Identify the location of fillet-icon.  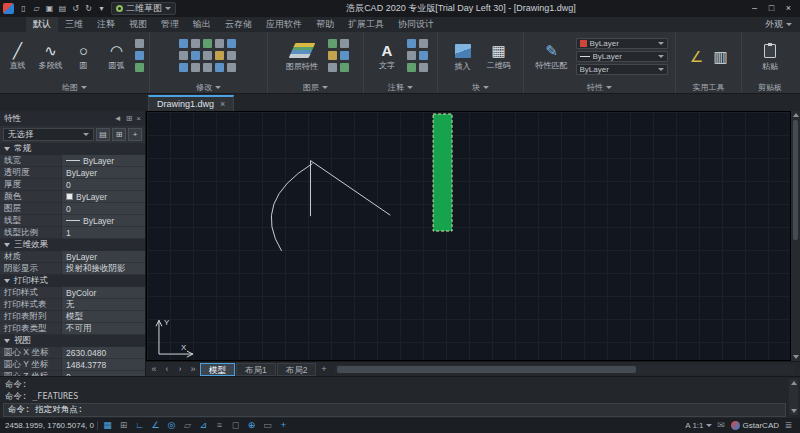
(196, 56).